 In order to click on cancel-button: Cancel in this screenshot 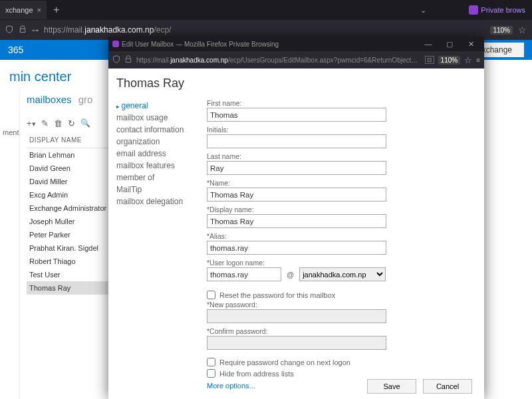, I will do `click(448, 386)`.